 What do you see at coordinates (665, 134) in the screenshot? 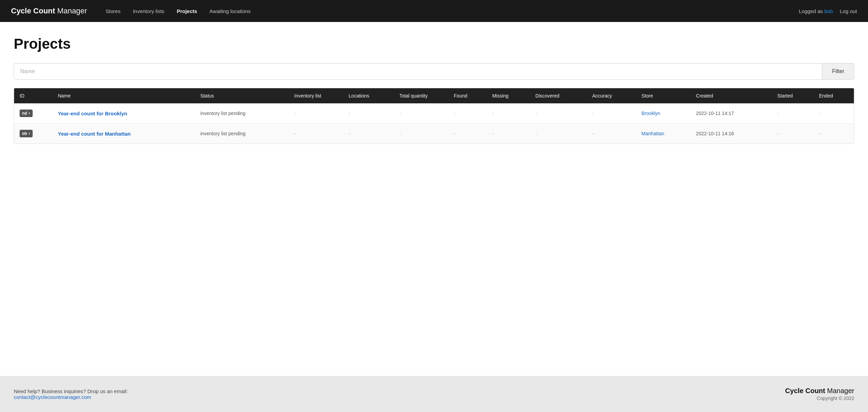
I see `cell-store-2: Manhattan` at bounding box center [665, 134].